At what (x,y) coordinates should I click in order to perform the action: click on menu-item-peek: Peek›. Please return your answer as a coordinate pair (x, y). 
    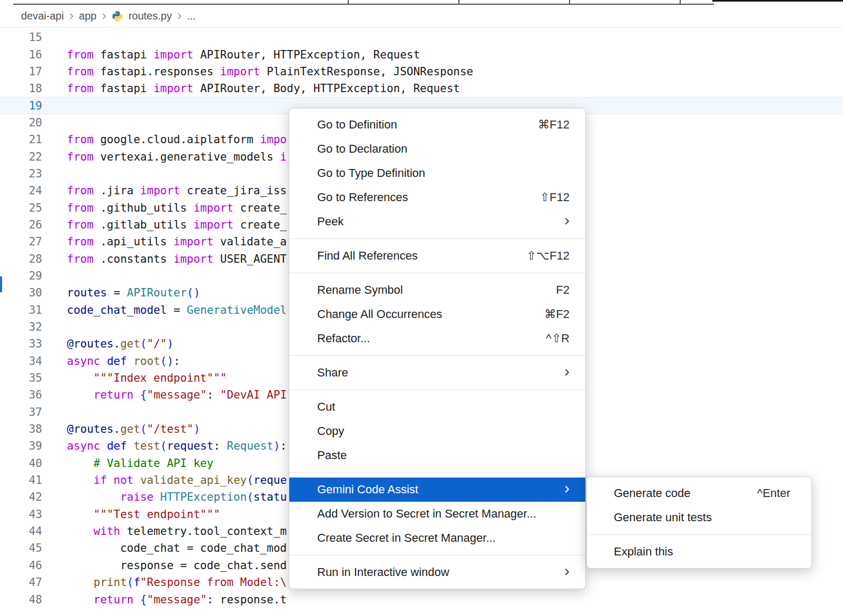
    Looking at the image, I should click on (437, 222).